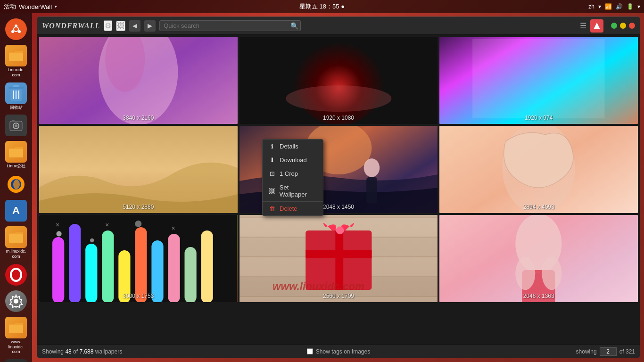  I want to click on image-cell-2: 1920 x 1080, so click(339, 80).